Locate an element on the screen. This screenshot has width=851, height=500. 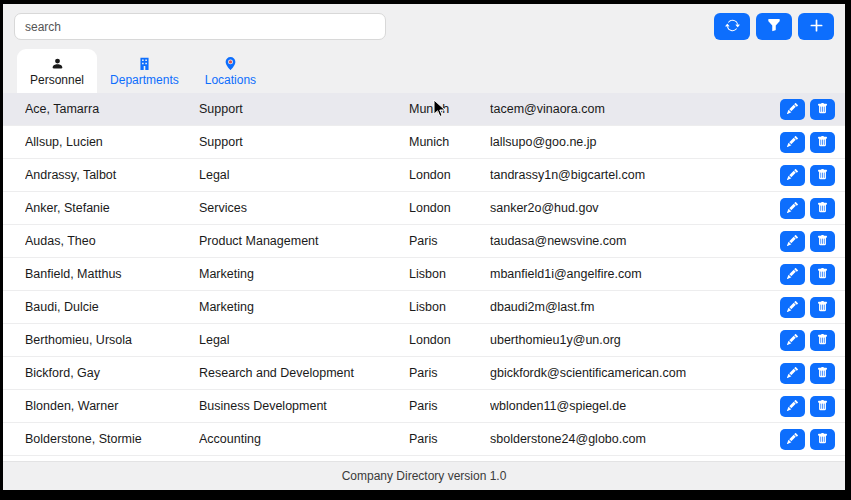
cell-email: tandrassy1n@bigcartel.com is located at coordinates (634, 175).